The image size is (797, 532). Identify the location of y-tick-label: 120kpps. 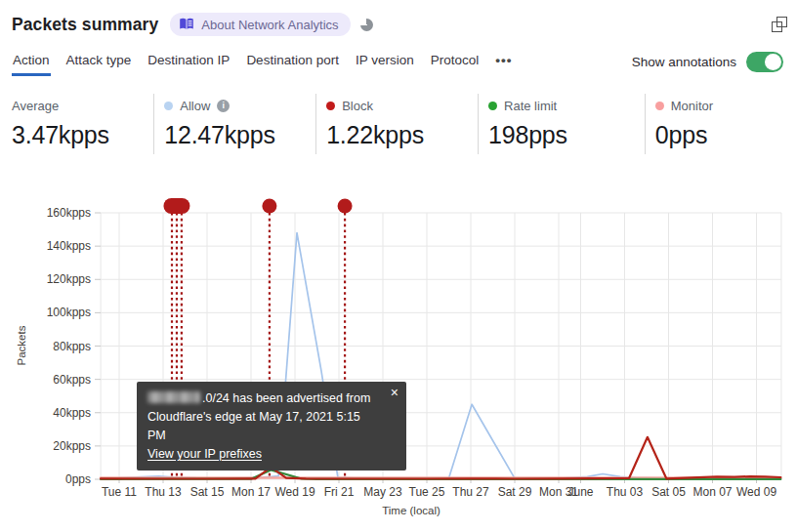
(68, 279).